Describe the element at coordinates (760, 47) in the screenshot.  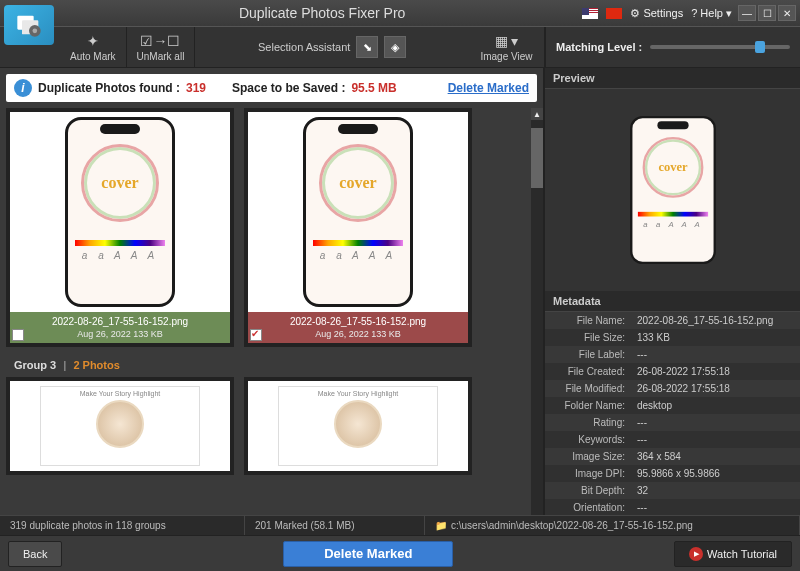
I see `slider-thumb` at that location.